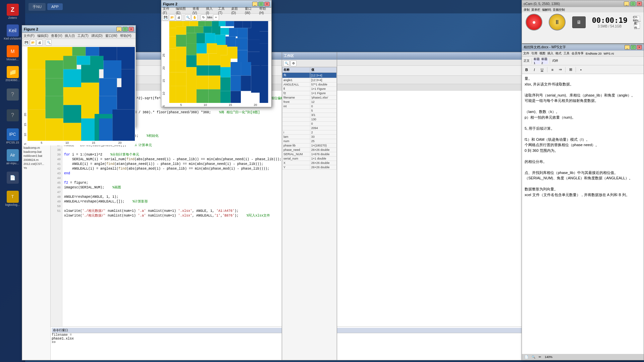  Describe the element at coordinates (211, 11) in the screenshot. I see `fig2-menu-insert: 插入(I)` at that location.